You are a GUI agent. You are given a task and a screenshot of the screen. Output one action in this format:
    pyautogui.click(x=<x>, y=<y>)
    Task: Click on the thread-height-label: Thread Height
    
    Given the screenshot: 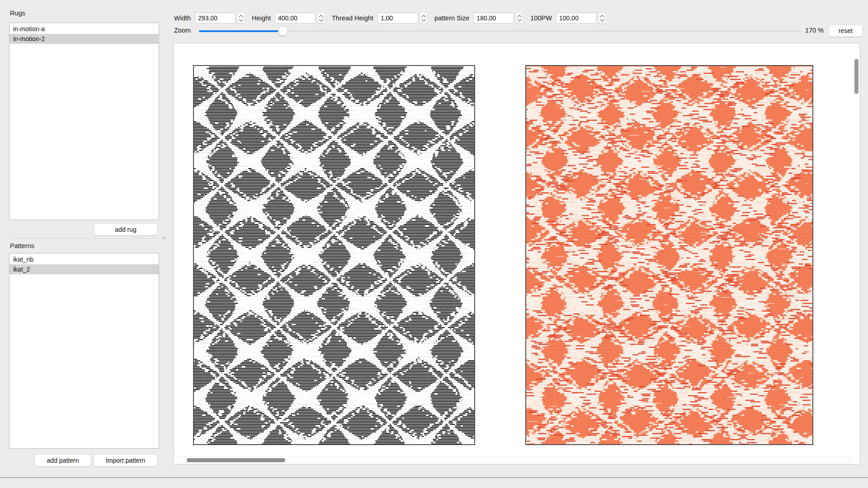 What is the action you would take?
    pyautogui.click(x=353, y=18)
    